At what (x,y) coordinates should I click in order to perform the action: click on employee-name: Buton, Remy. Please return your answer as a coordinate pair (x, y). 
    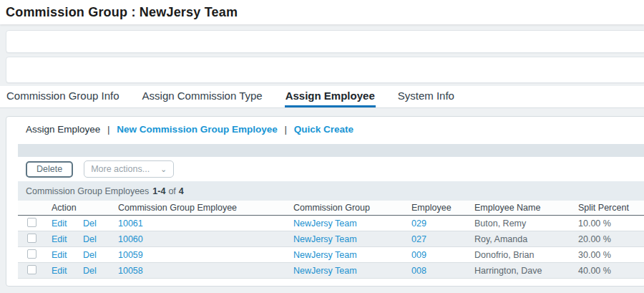
    Looking at the image, I should click on (527, 224).